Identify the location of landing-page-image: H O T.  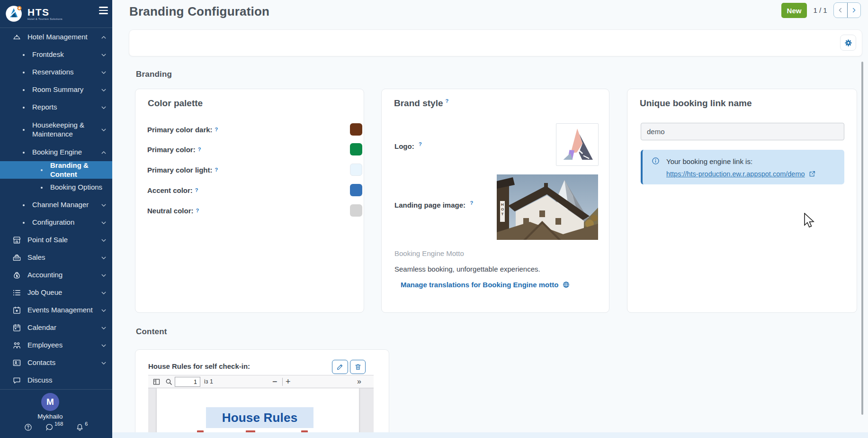
(547, 207).